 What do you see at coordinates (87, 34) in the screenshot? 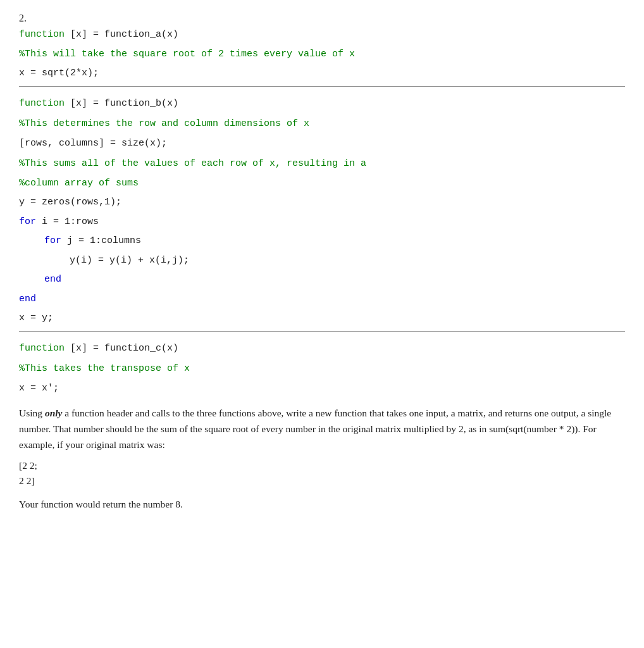
I see `function-a-sig: [x] =` at bounding box center [87, 34].